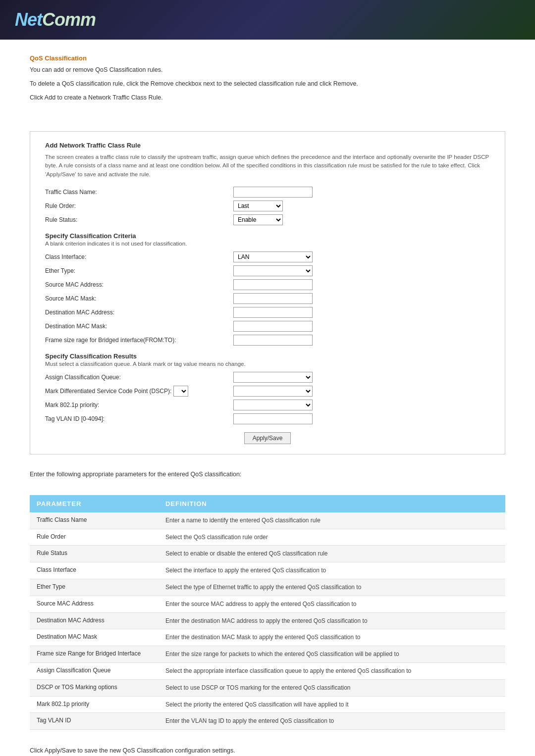 The height and width of the screenshot is (756, 535). I want to click on logo-net: Net, so click(29, 20).